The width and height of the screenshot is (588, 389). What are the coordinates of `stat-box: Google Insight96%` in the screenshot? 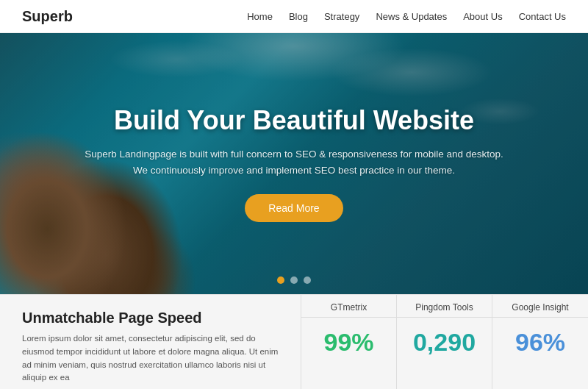 It's located at (540, 342).